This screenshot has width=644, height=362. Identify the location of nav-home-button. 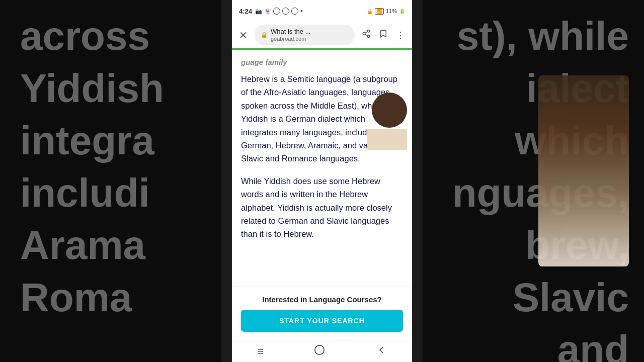
(319, 351).